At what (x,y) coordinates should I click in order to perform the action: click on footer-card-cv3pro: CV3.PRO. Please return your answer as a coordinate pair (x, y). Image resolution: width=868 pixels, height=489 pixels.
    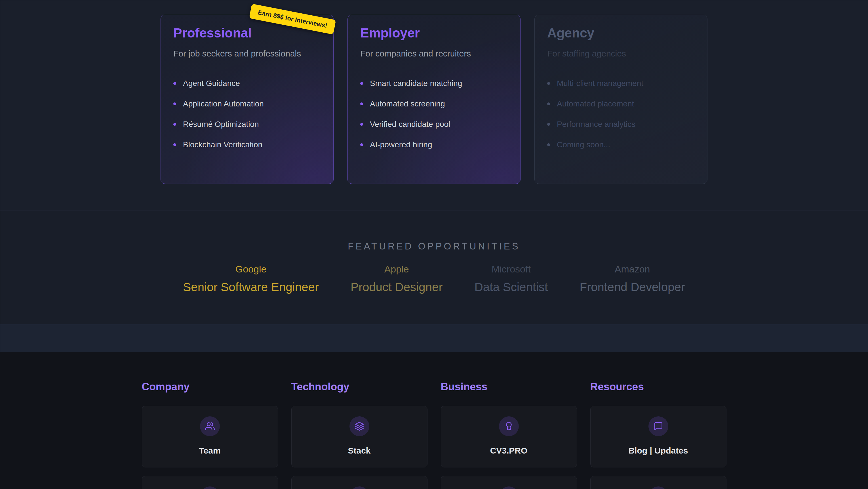
    Looking at the image, I should click on (509, 436).